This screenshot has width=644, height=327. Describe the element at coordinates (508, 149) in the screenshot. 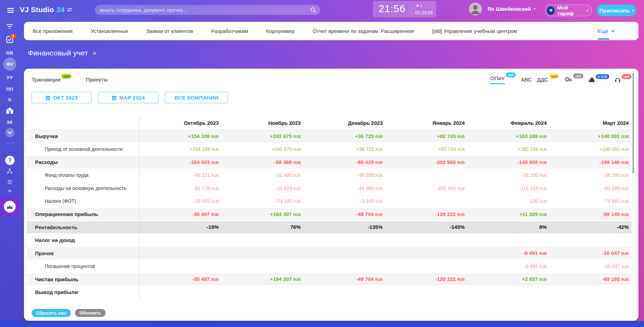

I see `value-cell: +160 188RUB` at that location.